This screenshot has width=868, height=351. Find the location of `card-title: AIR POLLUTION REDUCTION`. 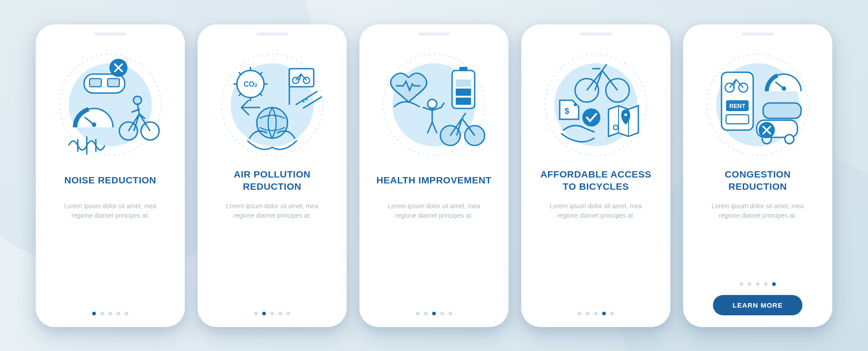

card-title: AIR POLLUTION REDUCTION is located at coordinates (272, 181).